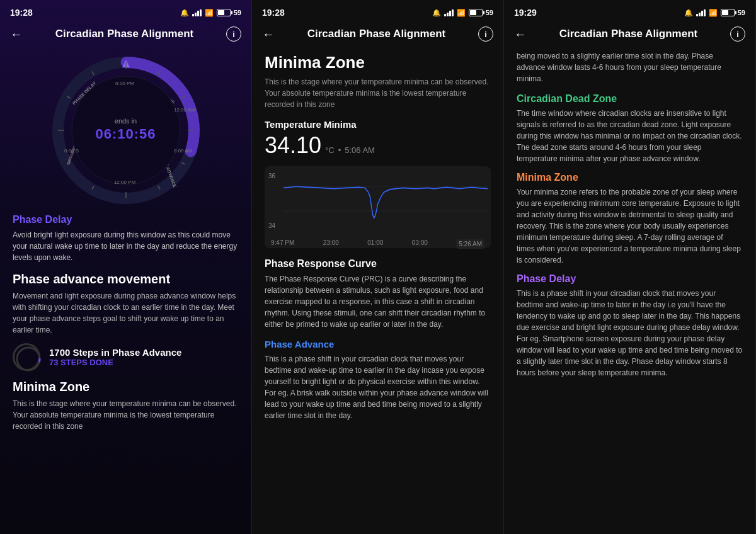 This screenshot has height=534, width=756. I want to click on clock-container: PHASE DELAY MINIMA ZONE PHASE ADVANCE CI…, so click(126, 130).